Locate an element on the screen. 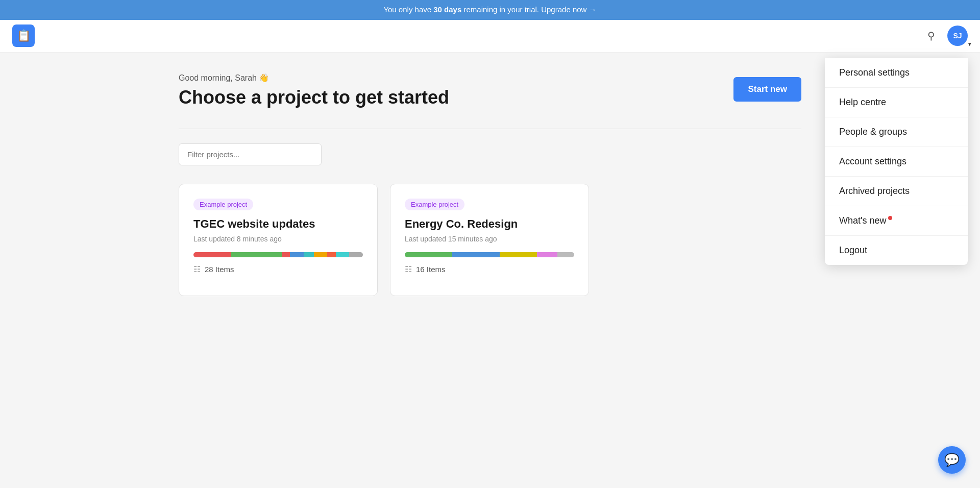 Image resolution: width=980 pixels, height=488 pixels. divider is located at coordinates (490, 129).